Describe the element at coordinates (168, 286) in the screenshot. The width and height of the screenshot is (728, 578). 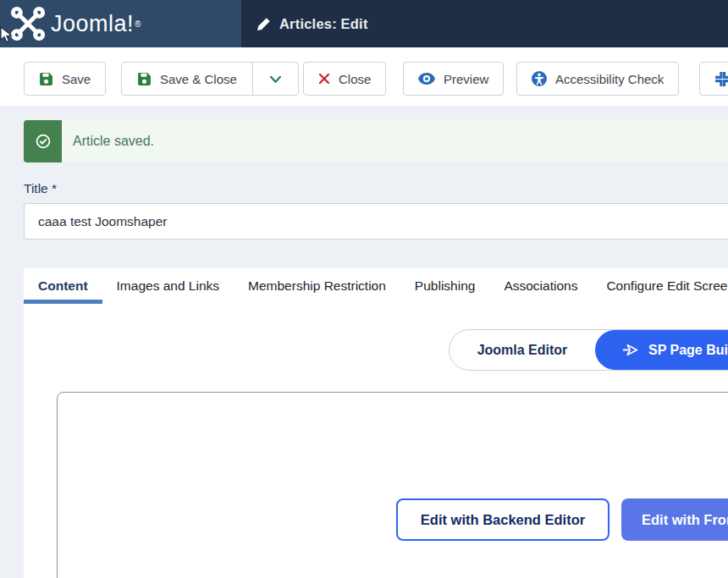
I see `tab-images-and-links: Images and Links` at that location.